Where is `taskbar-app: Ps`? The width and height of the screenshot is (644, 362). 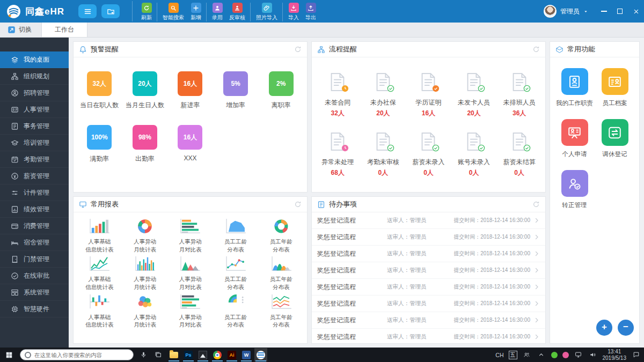
taskbar-app: Ps is located at coordinates (188, 355).